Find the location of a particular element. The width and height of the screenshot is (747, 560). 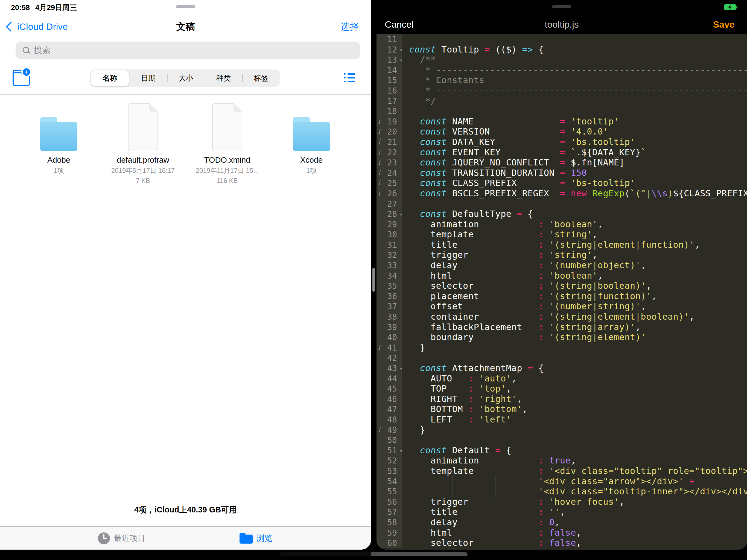

code-line-57: 57 title : '', is located at coordinates (562, 512).